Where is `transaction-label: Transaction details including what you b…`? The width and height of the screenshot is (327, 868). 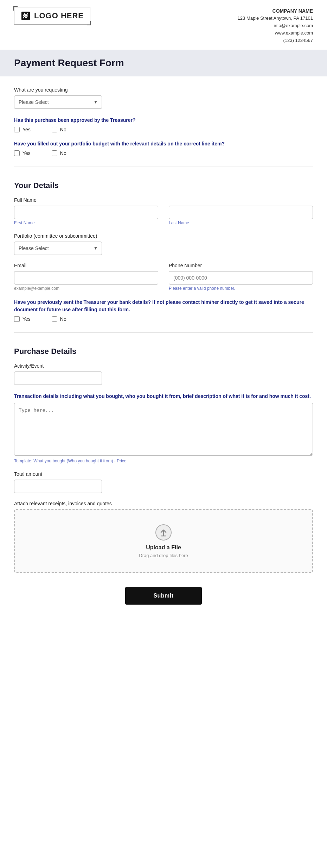
transaction-label: Transaction details including what you b… is located at coordinates (164, 396).